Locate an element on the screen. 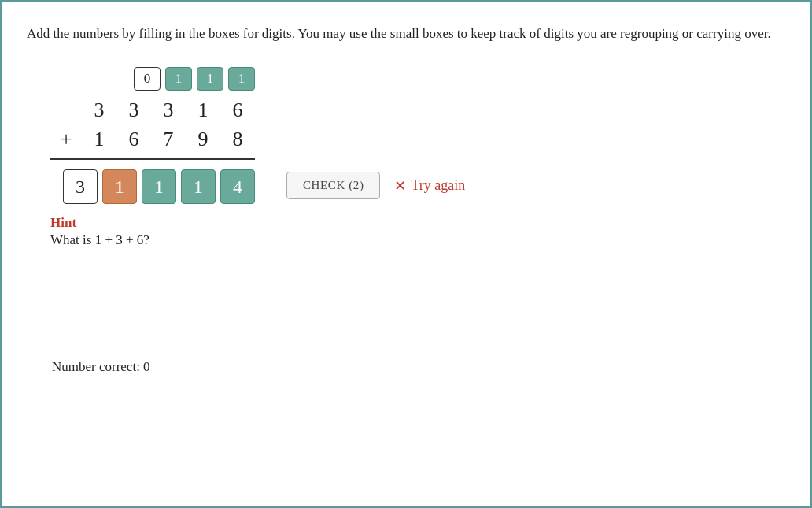 The image size is (812, 508). addend1-row: 3 3 3 1 6 is located at coordinates (153, 110).